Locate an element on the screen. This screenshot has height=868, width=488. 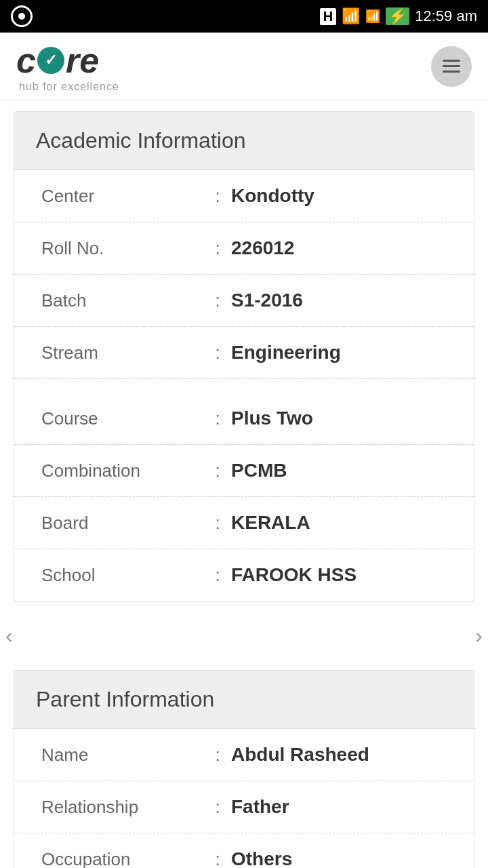
parent-section-header: Parent Information is located at coordinates (244, 700).